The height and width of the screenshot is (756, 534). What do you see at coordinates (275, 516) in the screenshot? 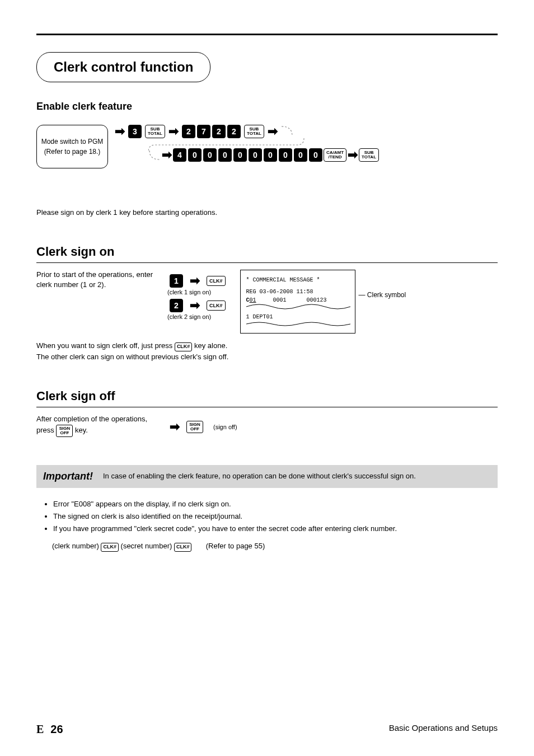
I see `list-item: The signed on clerk is also identified o…` at bounding box center [275, 516].